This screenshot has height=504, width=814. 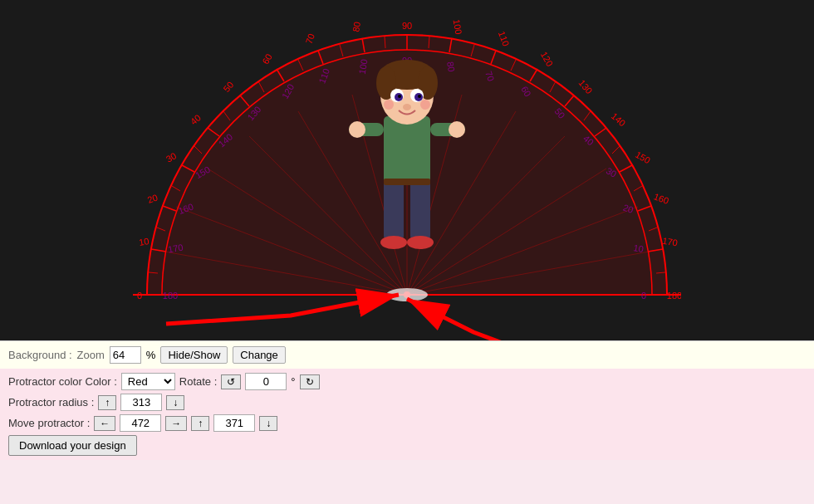 What do you see at coordinates (141, 402) in the screenshot?
I see `radius-input` at bounding box center [141, 402].